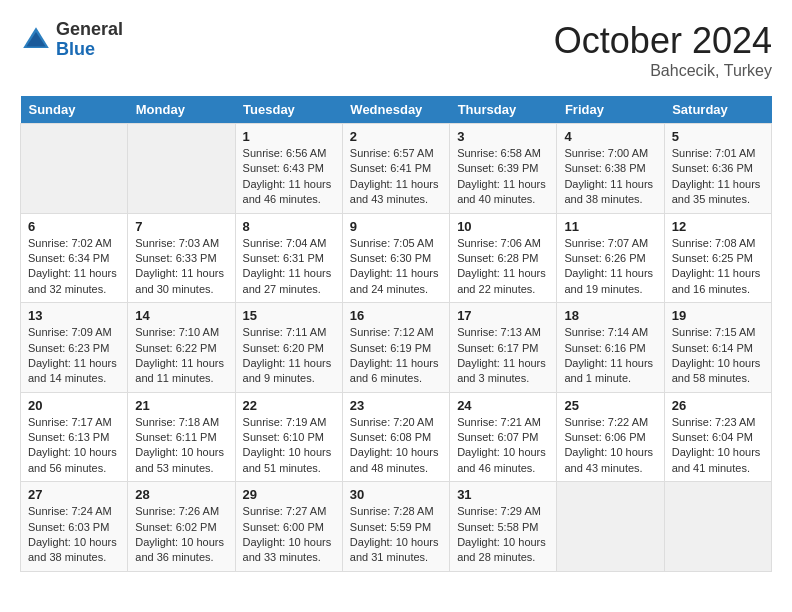 Image resolution: width=792 pixels, height=612 pixels. Describe the element at coordinates (181, 316) in the screenshot. I see `day-number: 14` at that location.